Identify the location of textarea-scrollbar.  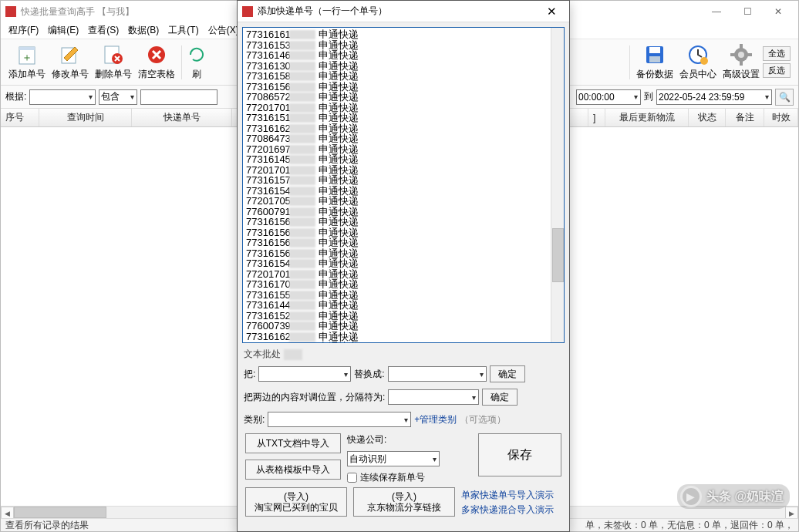
(557, 185).